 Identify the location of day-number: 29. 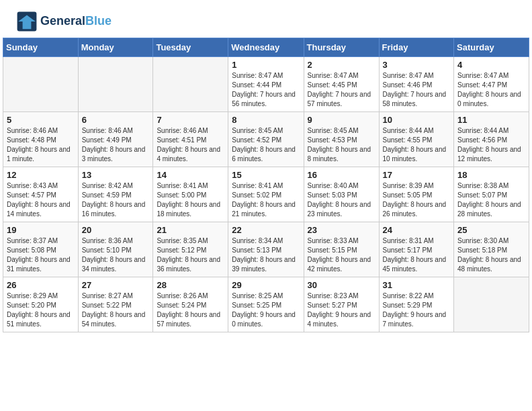
(266, 285).